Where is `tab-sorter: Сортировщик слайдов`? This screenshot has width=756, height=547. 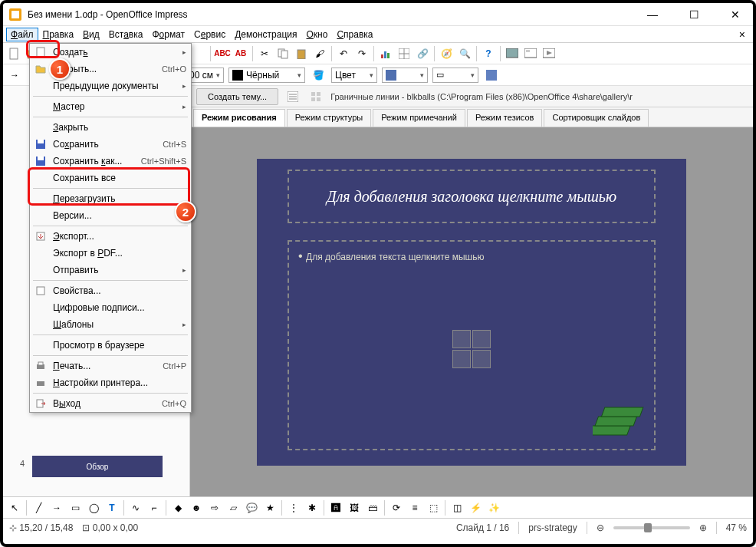 tab-sorter: Сортировщик слайдов is located at coordinates (597, 118).